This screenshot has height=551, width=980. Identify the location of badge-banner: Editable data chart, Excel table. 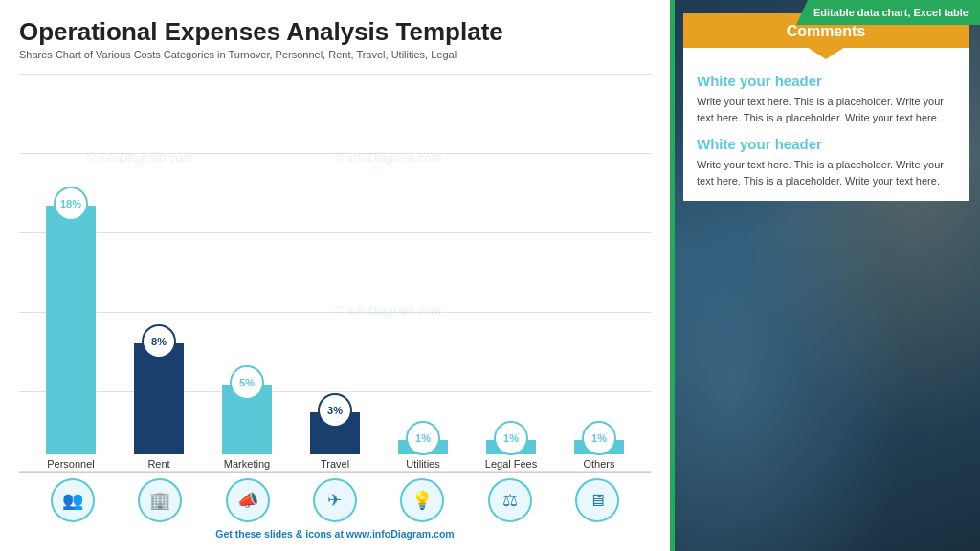
(888, 12).